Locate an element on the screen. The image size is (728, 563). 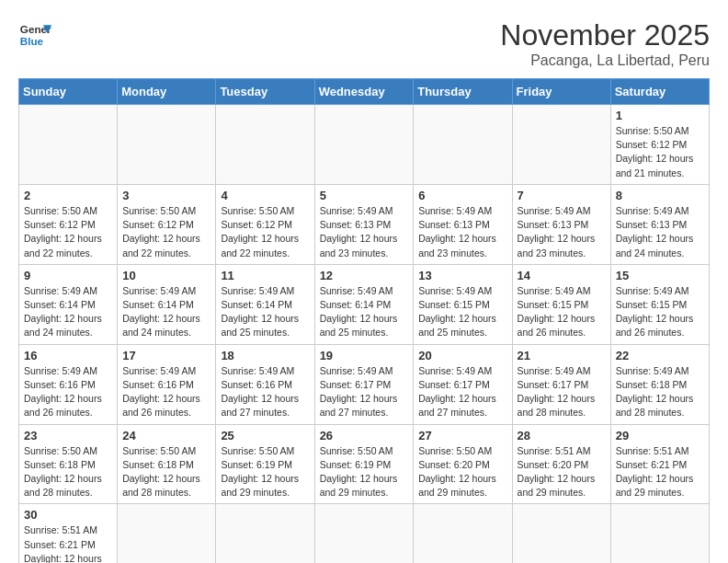
calendar-cell: 20Sunrise: 5:49 AM Sunset: 6:17 PM Dayli… is located at coordinates (463, 385).